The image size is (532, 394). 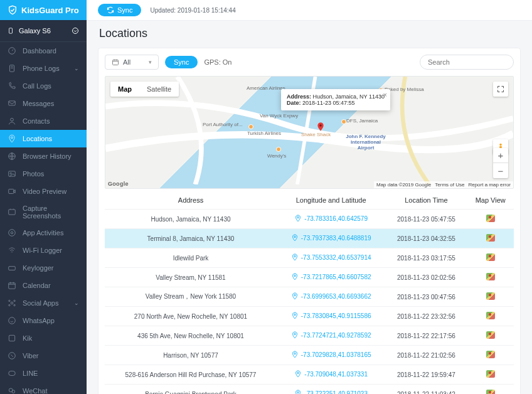 I want to click on sidebar-item-phone-logs: Phone Logs⌄, so click(x=43, y=68).